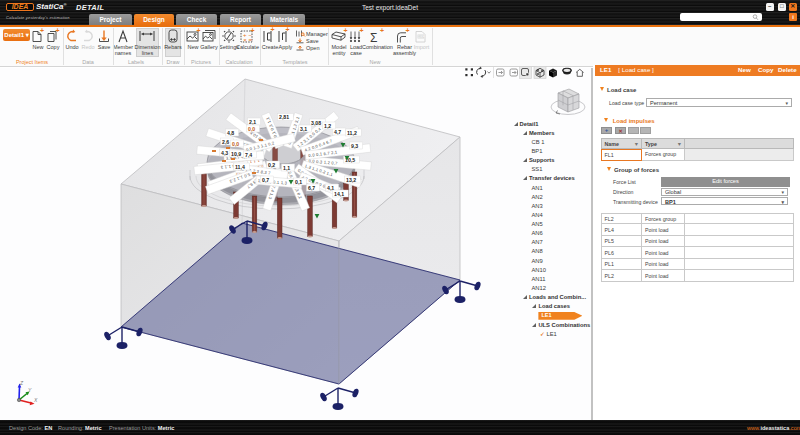  I want to click on svg-text: 2,81, so click(284, 117).